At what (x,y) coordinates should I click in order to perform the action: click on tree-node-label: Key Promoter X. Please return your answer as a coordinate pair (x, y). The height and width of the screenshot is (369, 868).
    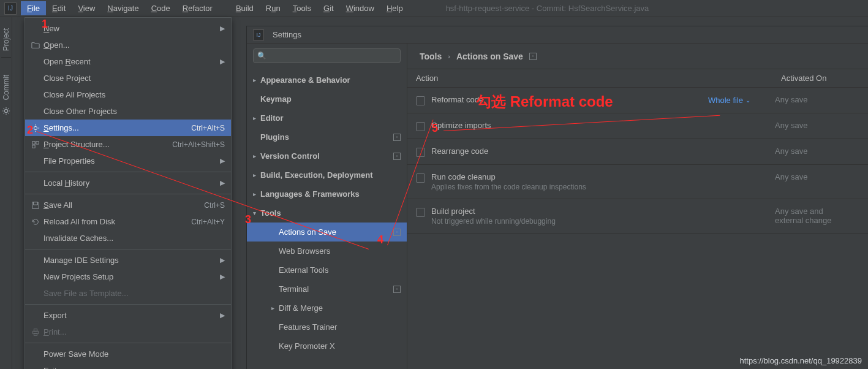
    Looking at the image, I should click on (307, 346).